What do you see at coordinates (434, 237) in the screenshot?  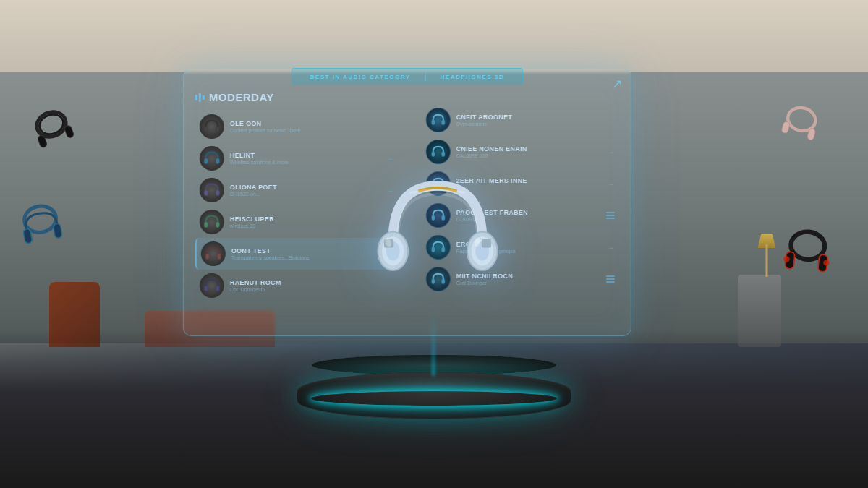 I see `featured-headphone` at bounding box center [434, 237].